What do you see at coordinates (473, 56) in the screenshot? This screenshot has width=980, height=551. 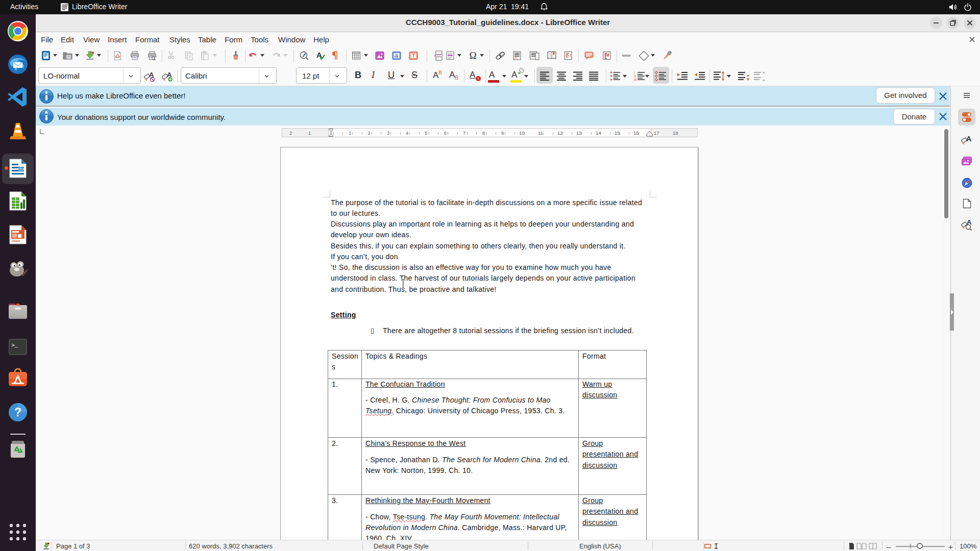 I see `svg-text: Ω` at bounding box center [473, 56].